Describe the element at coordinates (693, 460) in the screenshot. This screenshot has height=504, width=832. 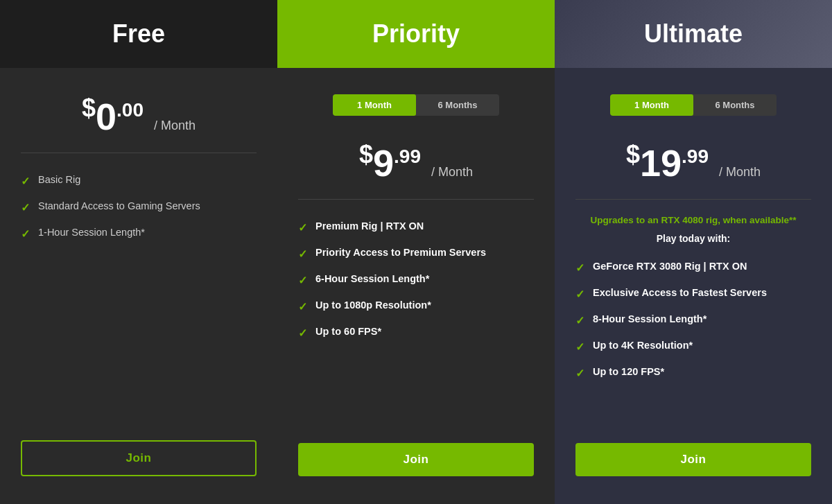
I see `ultimate-join-button: Join` at that location.